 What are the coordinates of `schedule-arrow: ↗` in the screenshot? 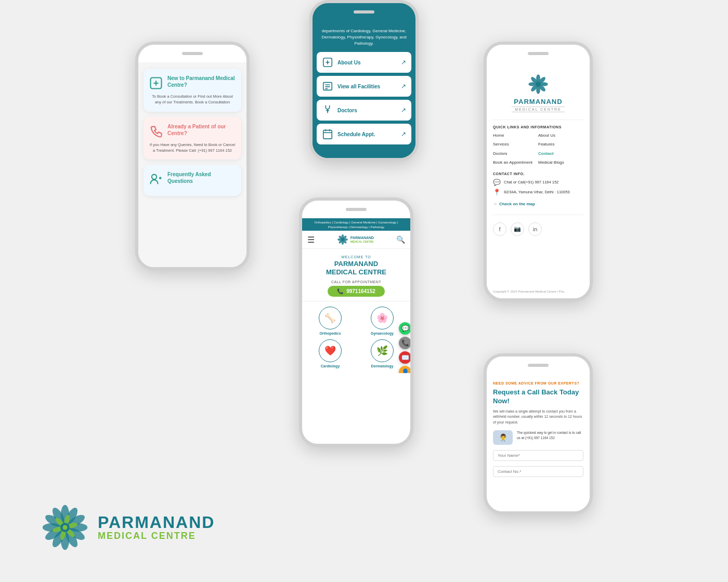 It's located at (404, 134).